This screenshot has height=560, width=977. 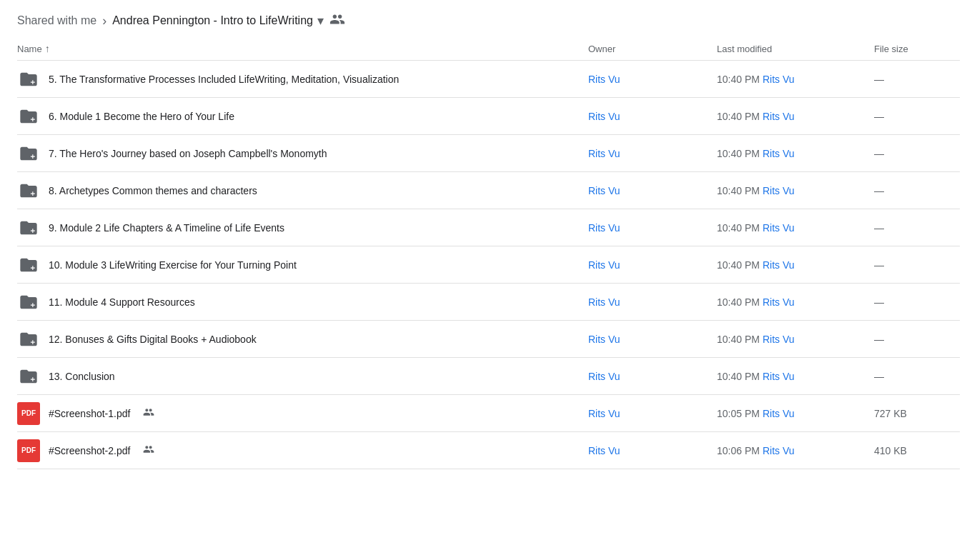 I want to click on file-name-label: 10. Module 3 LifeWriting Exercise for Yo…, so click(x=173, y=265).